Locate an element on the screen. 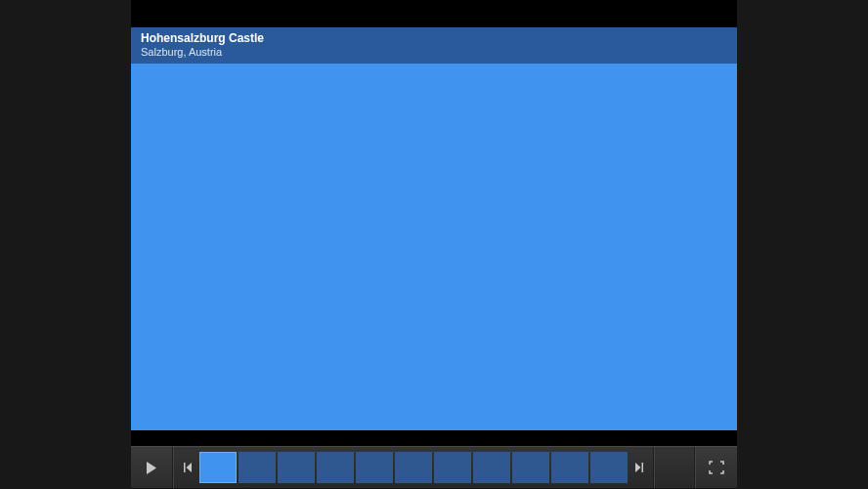 The width and height of the screenshot is (868, 489). fullscreen-button is located at coordinates (716, 467).